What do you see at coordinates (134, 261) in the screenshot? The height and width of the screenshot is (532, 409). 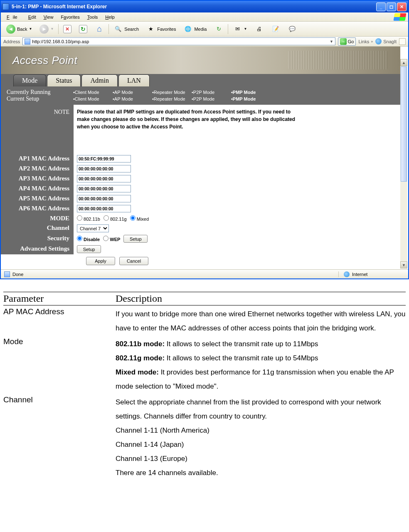 I see `cancel-button: Cancel` at bounding box center [134, 261].